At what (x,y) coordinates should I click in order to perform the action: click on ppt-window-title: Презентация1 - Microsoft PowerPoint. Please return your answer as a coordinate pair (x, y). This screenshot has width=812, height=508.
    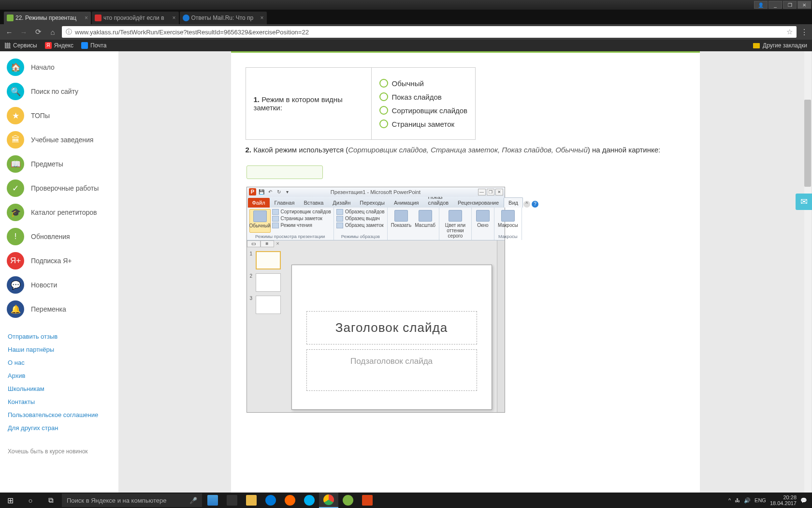
    Looking at the image, I should click on (376, 192).